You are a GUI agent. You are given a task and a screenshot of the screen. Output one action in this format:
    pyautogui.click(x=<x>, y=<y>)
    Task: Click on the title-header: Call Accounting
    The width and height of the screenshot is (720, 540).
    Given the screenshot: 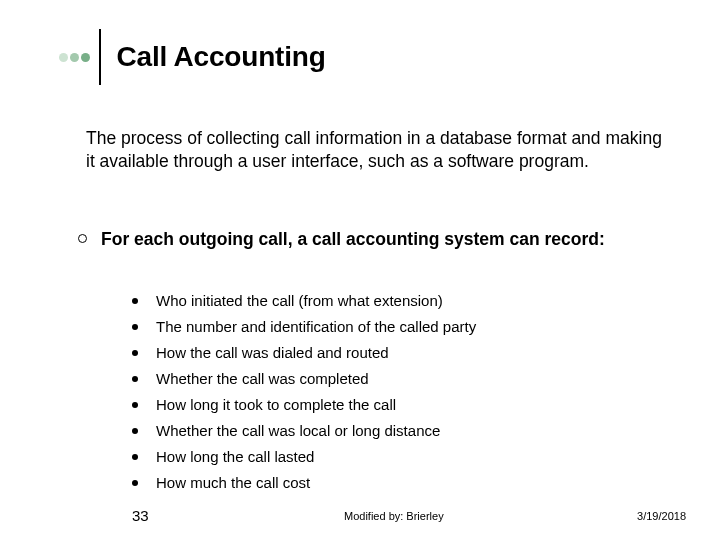 What is the action you would take?
    pyautogui.click(x=360, y=57)
    